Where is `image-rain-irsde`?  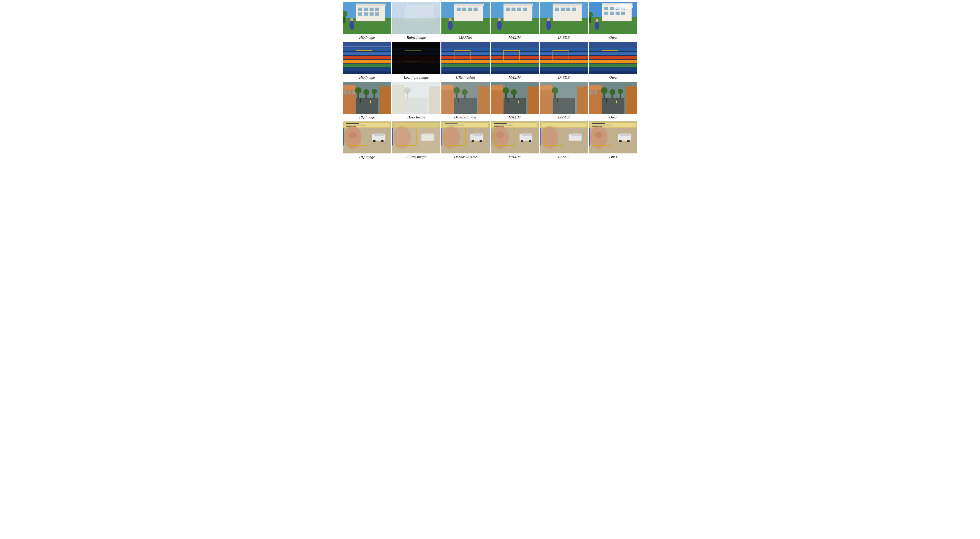
image-rain-irsde is located at coordinates (564, 18).